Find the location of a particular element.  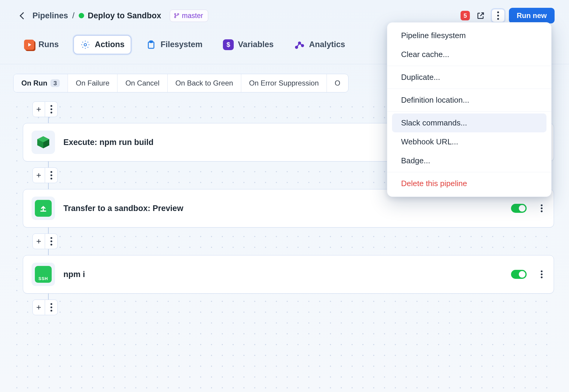

action-title: Transfer to a sandbox: Preview is located at coordinates (123, 208).